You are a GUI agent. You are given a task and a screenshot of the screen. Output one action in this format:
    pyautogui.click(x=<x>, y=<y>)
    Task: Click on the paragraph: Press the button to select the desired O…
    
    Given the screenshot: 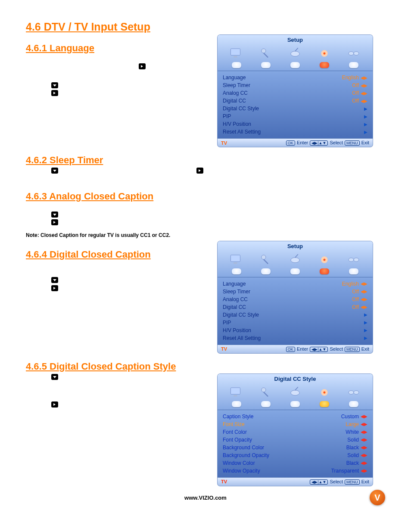 What is the action you would take?
    pyautogui.click(x=118, y=98)
    